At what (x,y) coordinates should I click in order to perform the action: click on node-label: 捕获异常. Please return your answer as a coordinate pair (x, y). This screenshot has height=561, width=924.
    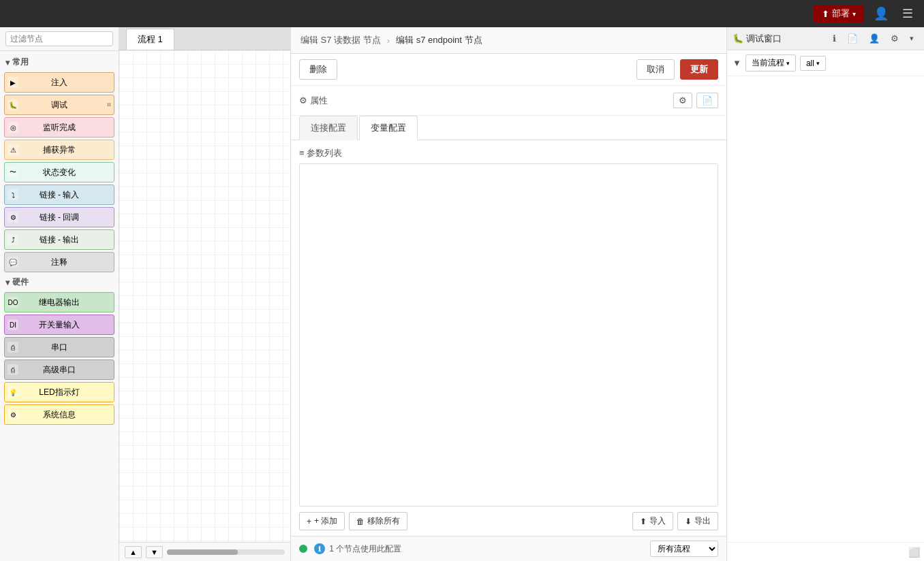
    Looking at the image, I should click on (59, 150).